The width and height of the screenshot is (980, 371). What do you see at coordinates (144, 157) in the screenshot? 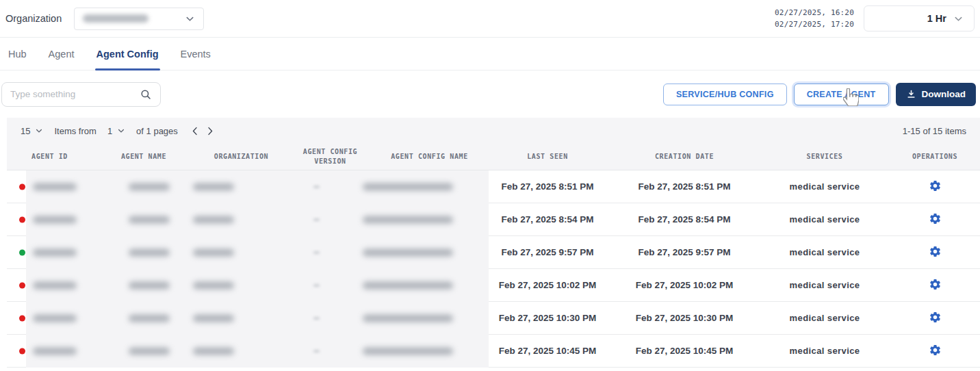
I see `column-header-agent-name: AGENT NAME` at bounding box center [144, 157].